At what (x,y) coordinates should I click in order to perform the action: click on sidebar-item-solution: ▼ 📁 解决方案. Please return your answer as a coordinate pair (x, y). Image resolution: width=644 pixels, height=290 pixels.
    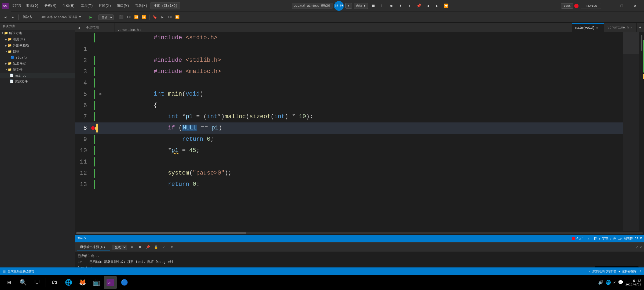
    Looking at the image, I should click on (38, 33).